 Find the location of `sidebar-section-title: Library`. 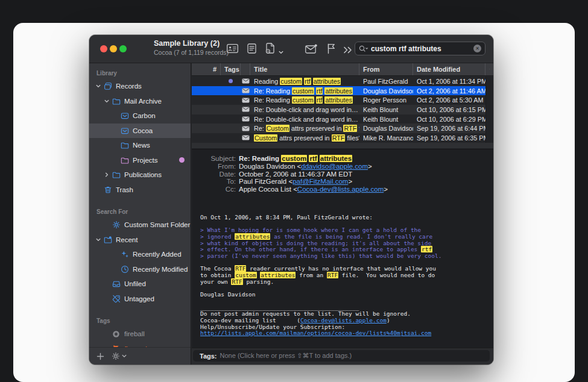

sidebar-section-title: Library is located at coordinates (140, 74).